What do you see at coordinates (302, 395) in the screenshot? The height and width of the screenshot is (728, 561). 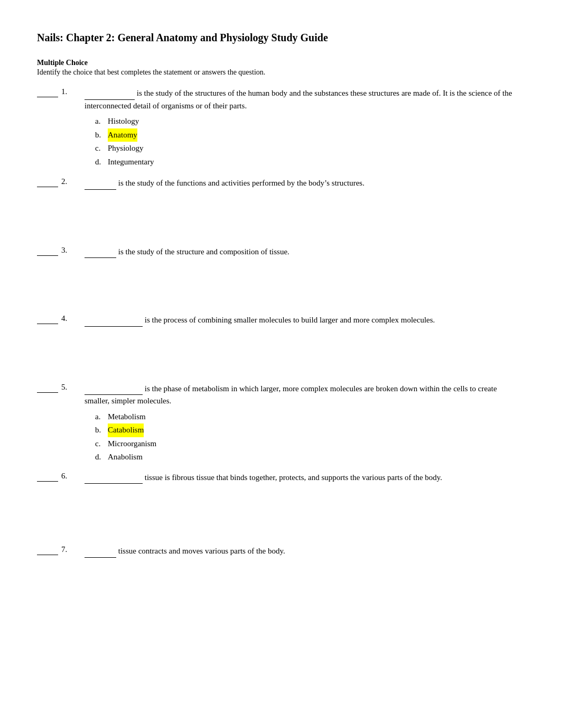 I see `q5-text: is the phase of metabolism in which larg…` at bounding box center [302, 395].